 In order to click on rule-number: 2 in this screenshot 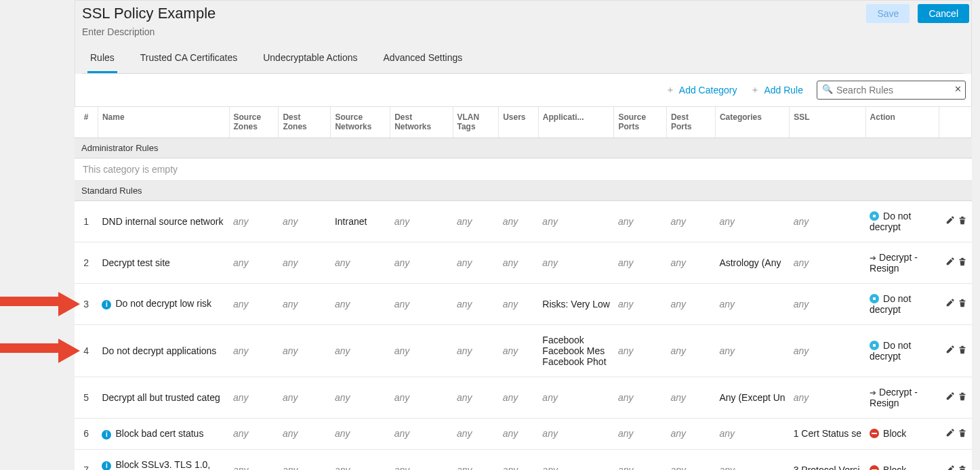, I will do `click(86, 263)`.